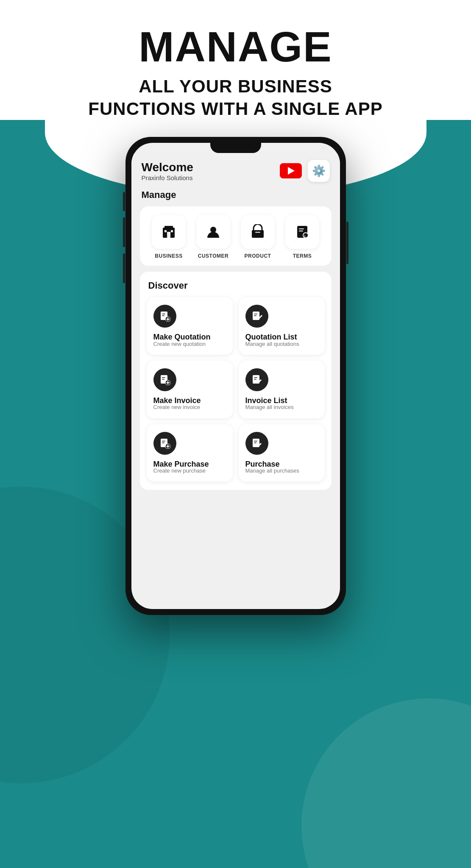 Image resolution: width=471 pixels, height=868 pixels. Describe the element at coordinates (281, 326) in the screenshot. I see `discover-item-quotation-list: Quotation List Manage all quotations` at that location.